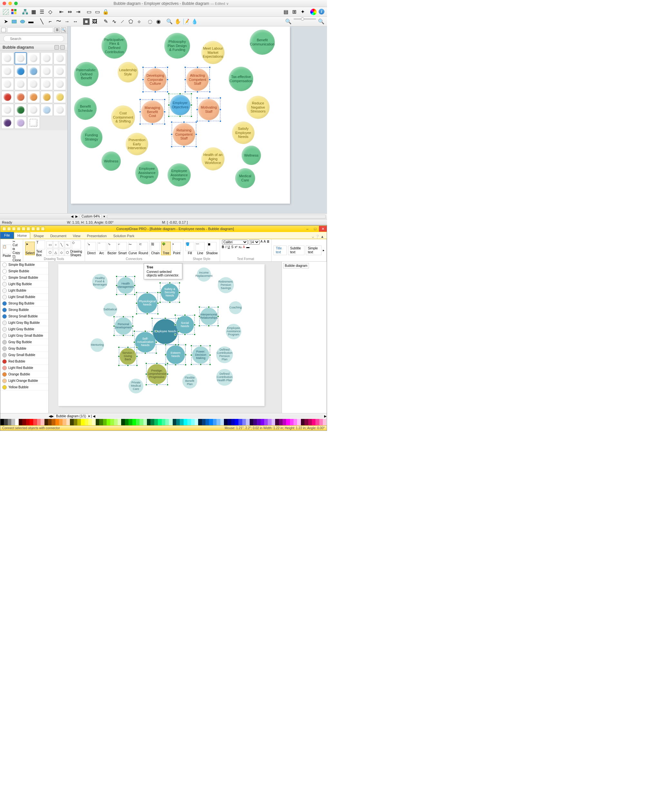 This screenshot has width=654, height=812. What do you see at coordinates (34, 47) in the screenshot?
I see `library-header: Bubble diagrams` at bounding box center [34, 47].